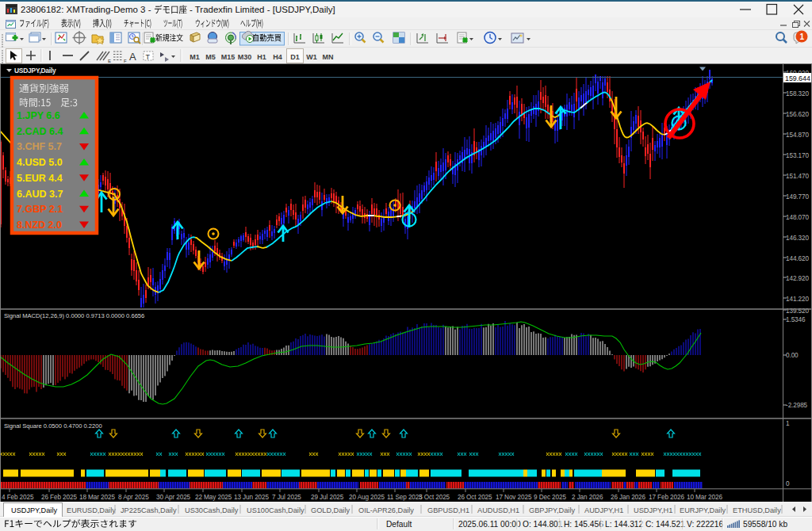 Image resolution: width=812 pixels, height=531 pixels. Describe the element at coordinates (797, 406) in the screenshot. I see `svg-text: -2.2985` at that location.